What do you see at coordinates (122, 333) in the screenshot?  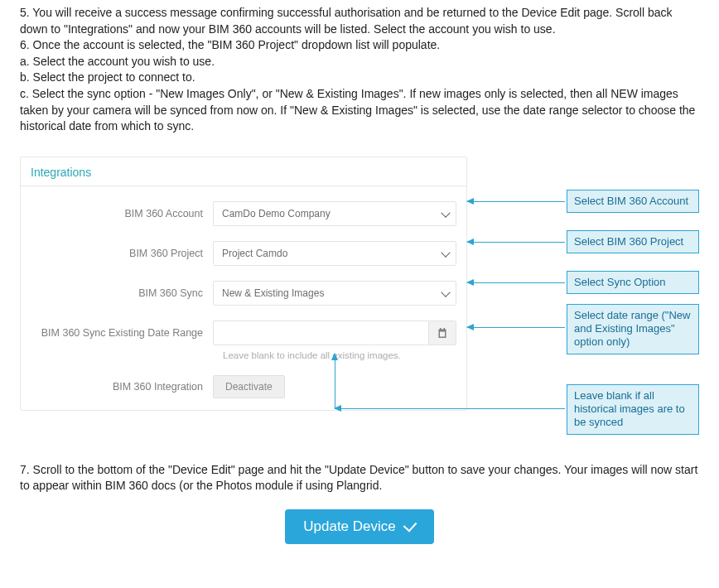 I see `date-range-label: BIM 360 Sync Existing Date Range` at bounding box center [122, 333].